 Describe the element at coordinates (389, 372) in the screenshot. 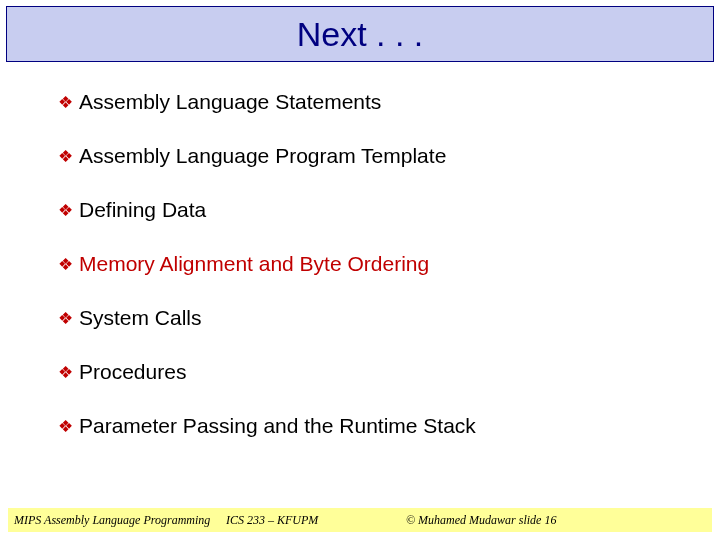

I see `list-item: ❖ Procedures` at that location.